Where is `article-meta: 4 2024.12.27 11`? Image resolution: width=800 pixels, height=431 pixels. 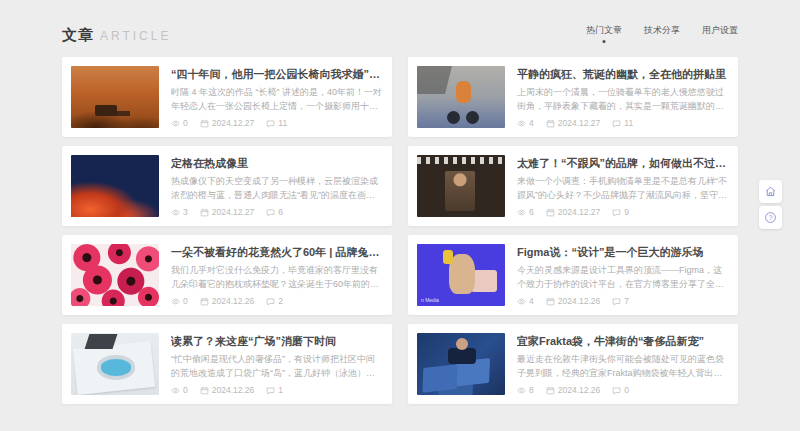
article-meta: 4 2024.12.27 11 is located at coordinates (623, 123).